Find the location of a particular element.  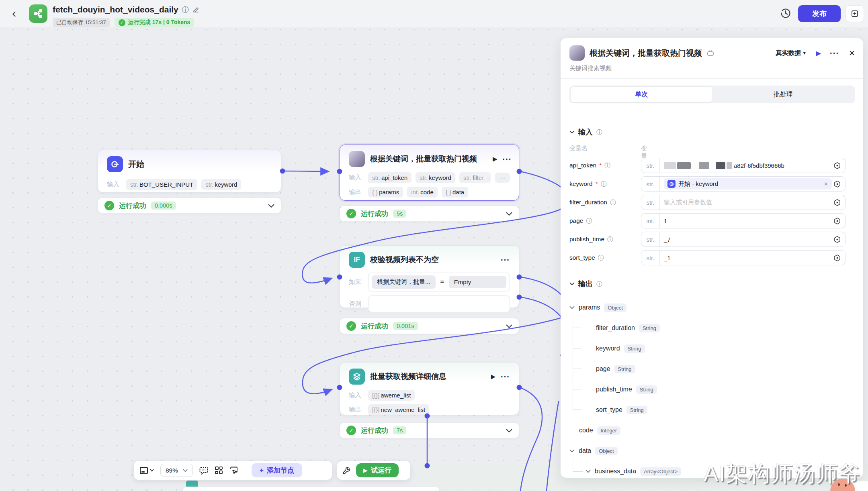

minimap-toggle-button is located at coordinates (147, 471).